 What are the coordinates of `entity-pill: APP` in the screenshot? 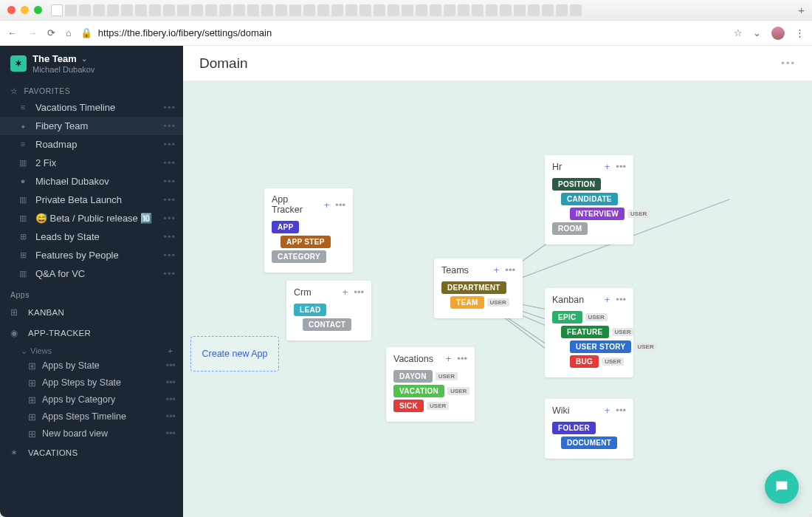 It's located at (285, 227).